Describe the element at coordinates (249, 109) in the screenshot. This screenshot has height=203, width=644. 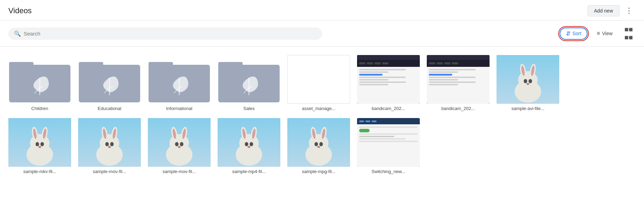
I see `folder-label: Sales` at that location.